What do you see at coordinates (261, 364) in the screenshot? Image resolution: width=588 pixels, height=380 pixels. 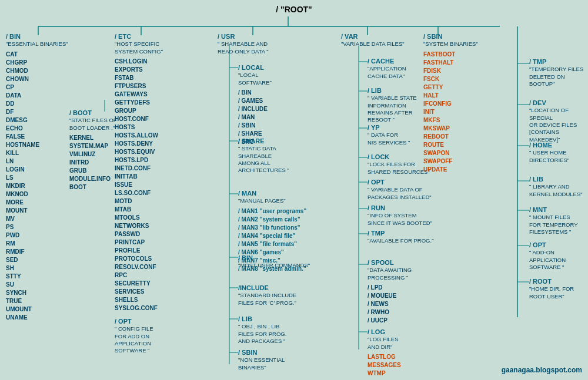 I see `usr-sbin-desc: "NON ESSENTIALBINARIES"` at bounding box center [261, 364].